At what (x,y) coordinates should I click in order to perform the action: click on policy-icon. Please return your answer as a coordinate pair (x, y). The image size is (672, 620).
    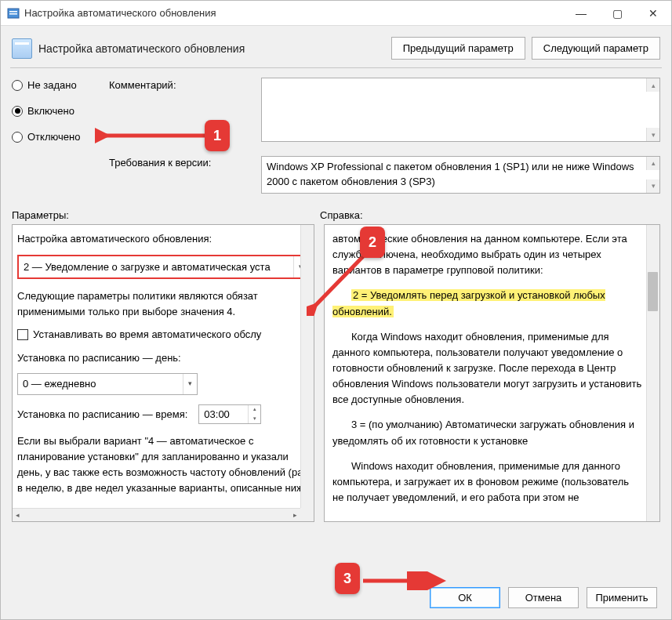
    Looking at the image, I should click on (22, 49).